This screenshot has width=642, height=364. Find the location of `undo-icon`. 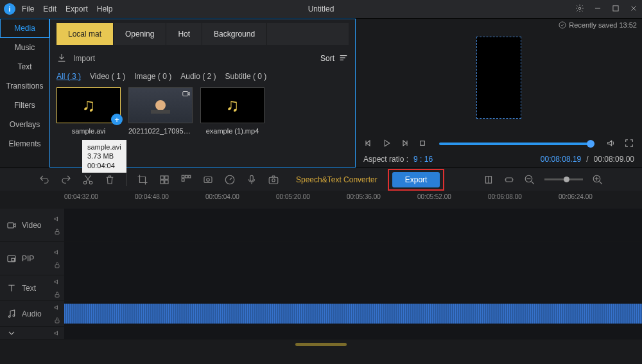

undo-icon is located at coordinates (44, 180).